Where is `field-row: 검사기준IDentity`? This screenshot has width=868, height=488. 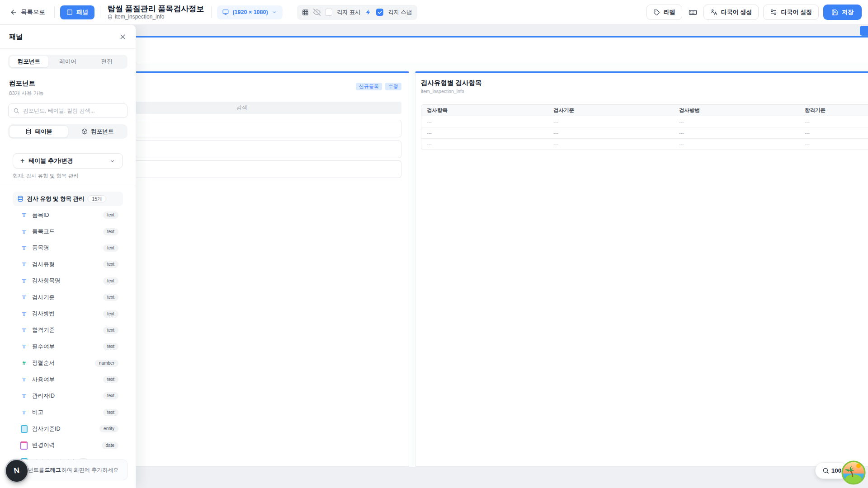 field-row: 검사기준IDentity is located at coordinates (68, 429).